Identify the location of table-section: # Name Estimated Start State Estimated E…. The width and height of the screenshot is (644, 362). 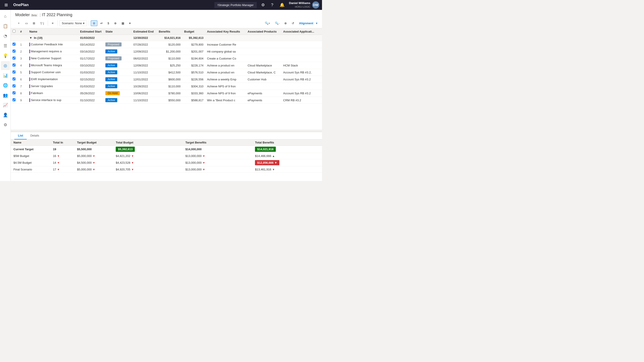
(166, 79).